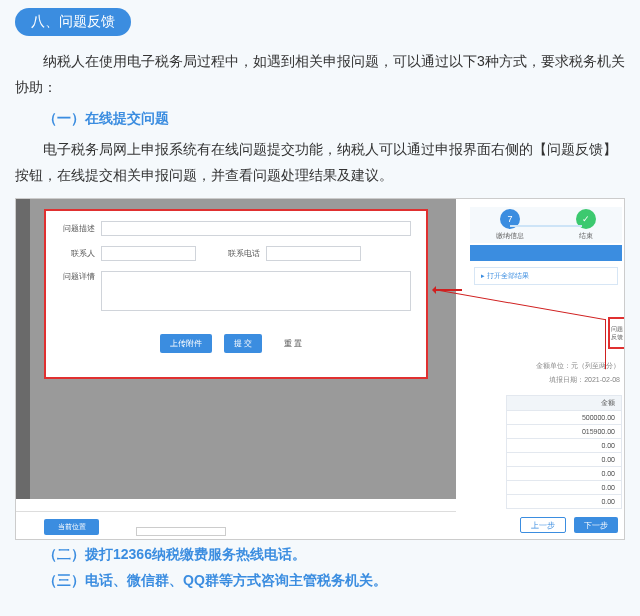 This screenshot has height=616, width=640. Describe the element at coordinates (243, 344) in the screenshot. I see `submit-button: 提 交` at that location.